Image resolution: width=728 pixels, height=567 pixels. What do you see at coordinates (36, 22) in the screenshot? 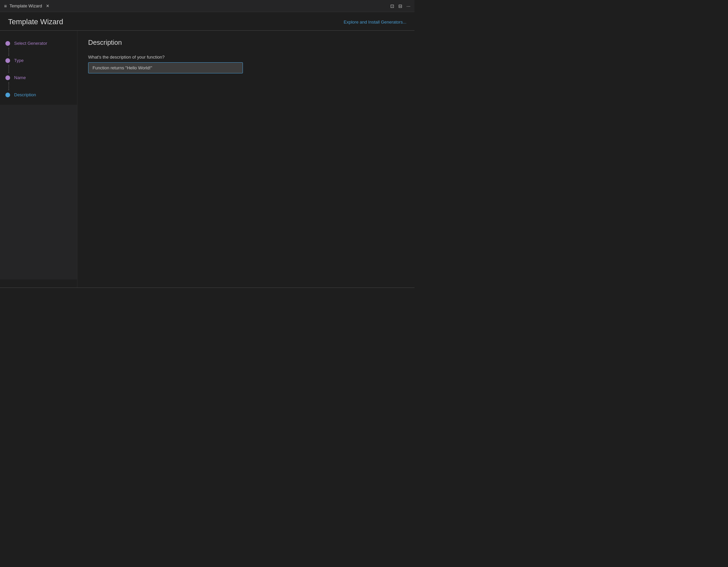
I see `page-title: Template Wizard` at bounding box center [36, 22].